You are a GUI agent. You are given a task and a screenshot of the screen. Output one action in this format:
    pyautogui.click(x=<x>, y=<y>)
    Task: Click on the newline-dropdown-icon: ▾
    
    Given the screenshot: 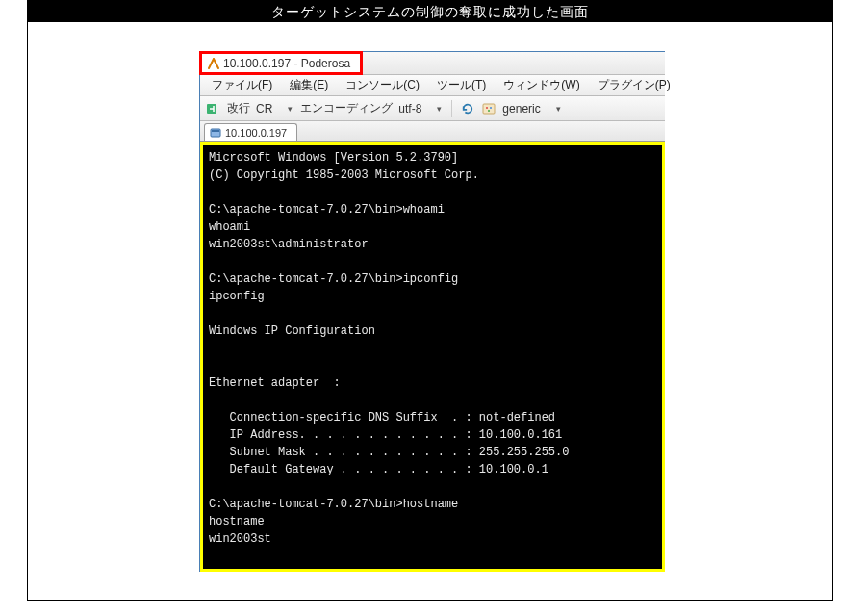 What is the action you would take?
    pyautogui.click(x=291, y=109)
    